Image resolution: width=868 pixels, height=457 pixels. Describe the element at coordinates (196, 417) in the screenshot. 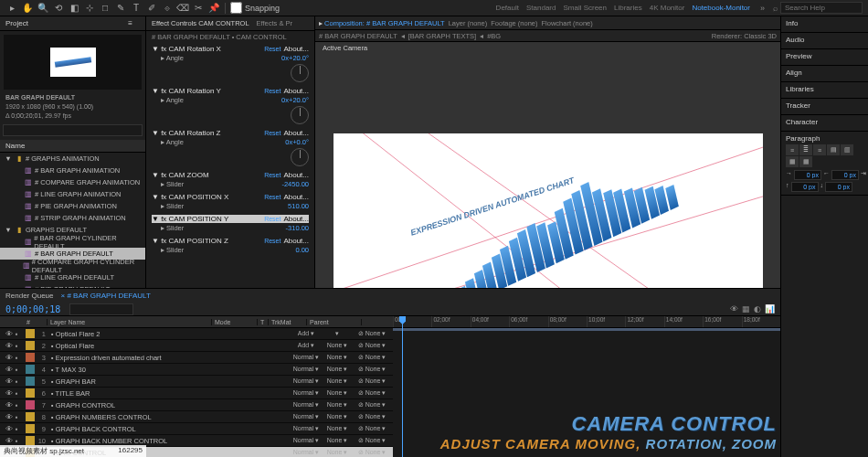

I see `timeline-layer: 👁 ▪8▪ GRAPH NUMBERS CONTROLNormal ▾None …` at that location.